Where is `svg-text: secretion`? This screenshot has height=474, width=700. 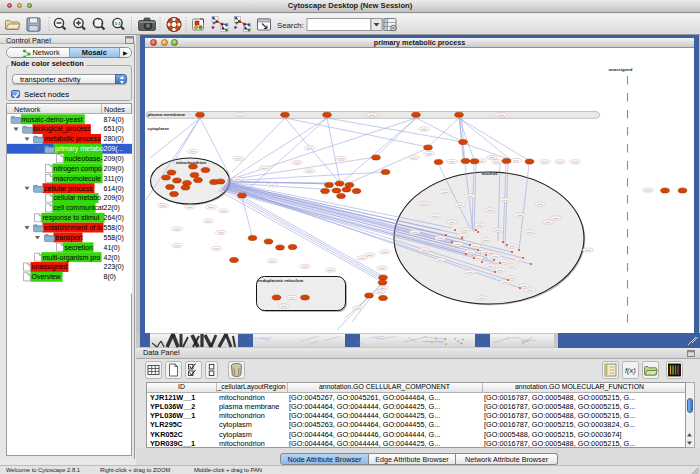 svg-text: secretion is located at coordinates (80, 248).